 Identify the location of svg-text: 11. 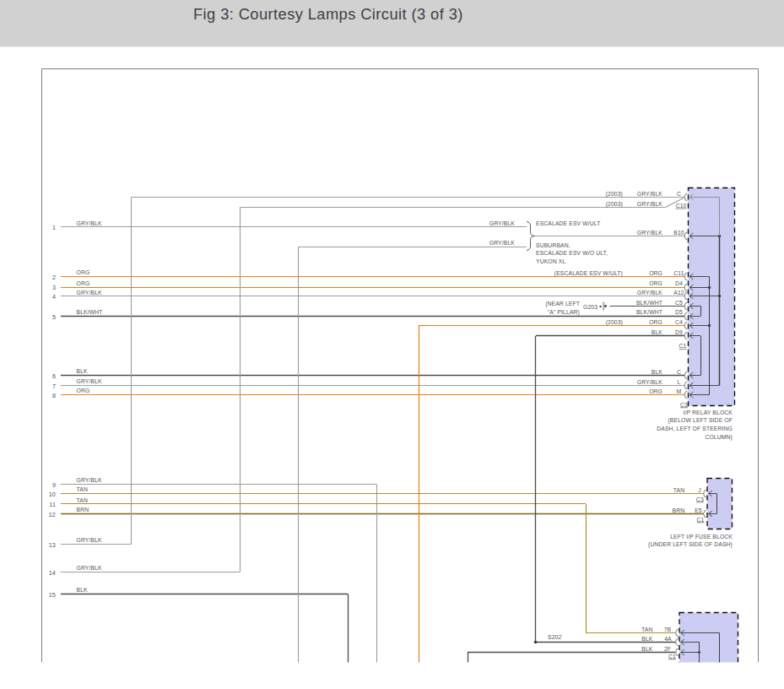
(52, 505).